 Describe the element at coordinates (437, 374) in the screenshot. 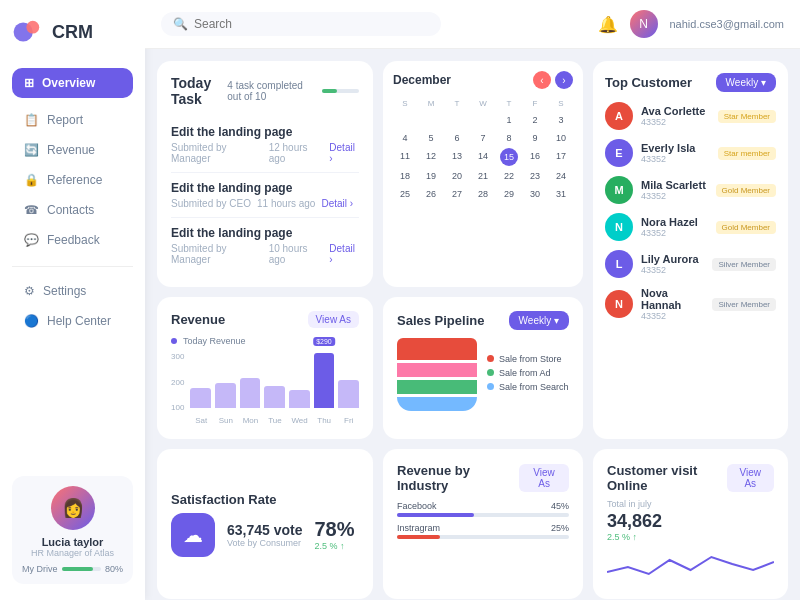

I see `funnel` at that location.